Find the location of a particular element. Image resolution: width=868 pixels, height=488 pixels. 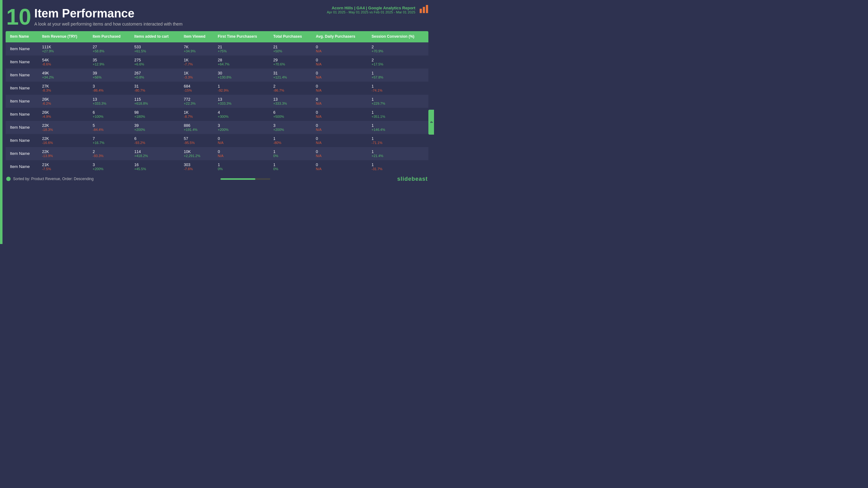

table-cell: 1-31.7% is located at coordinates (398, 167).